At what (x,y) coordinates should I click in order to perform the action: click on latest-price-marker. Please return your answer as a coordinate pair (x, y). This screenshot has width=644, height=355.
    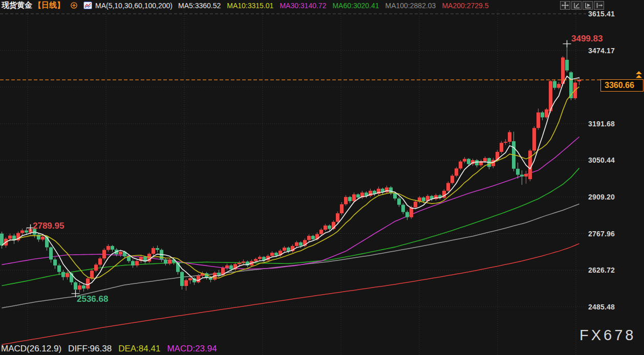
    Looking at the image, I should click on (639, 75).